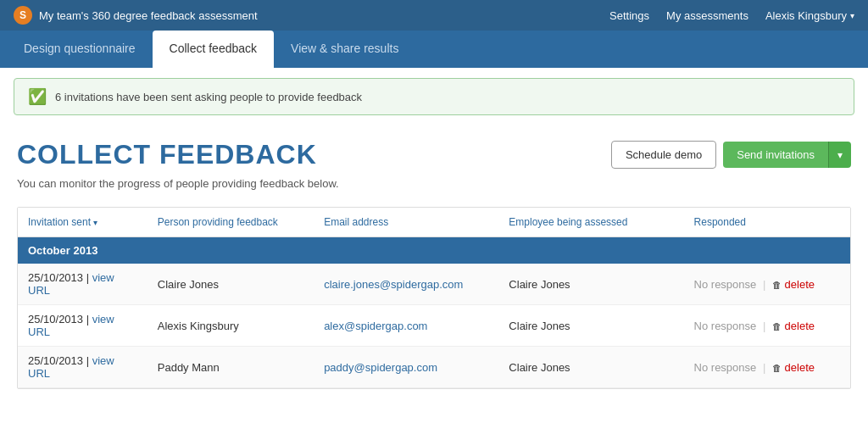  What do you see at coordinates (434, 15) in the screenshot?
I see `app-header: S My team's 360 degree feedback assessme…` at bounding box center [434, 15].